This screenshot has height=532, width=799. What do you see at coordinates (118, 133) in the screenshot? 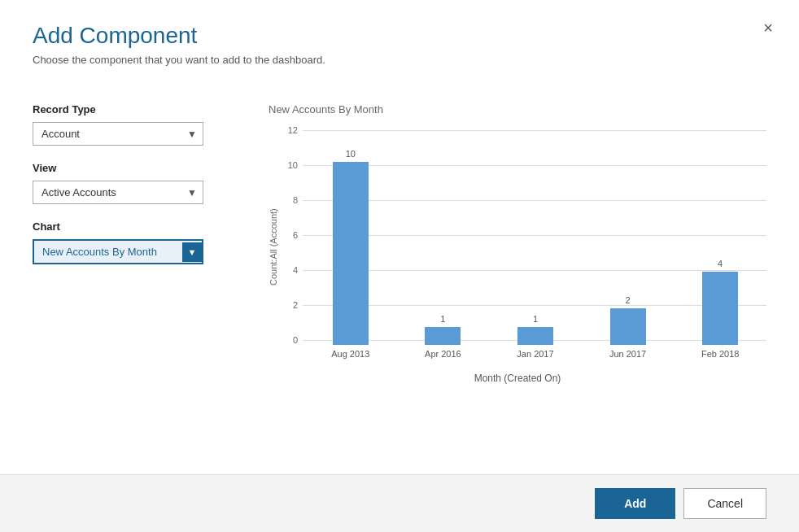
I see `record-type-select-wrapper: Account Contact Lead Opportunity ▼` at bounding box center [118, 133].